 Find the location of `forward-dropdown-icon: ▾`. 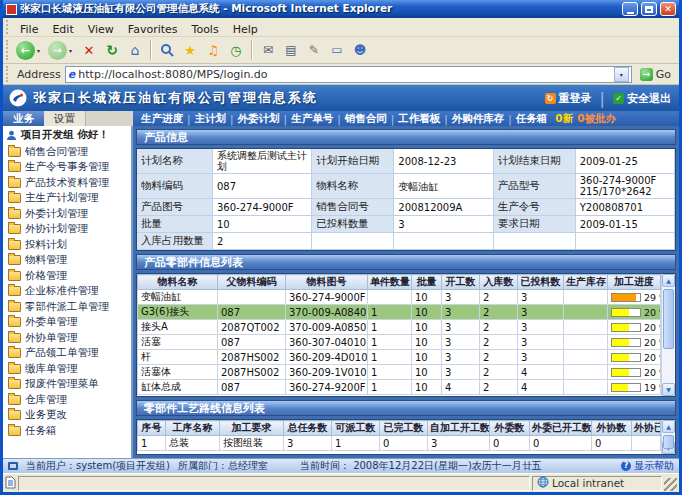

forward-dropdown-icon: ▾ is located at coordinates (73, 50).